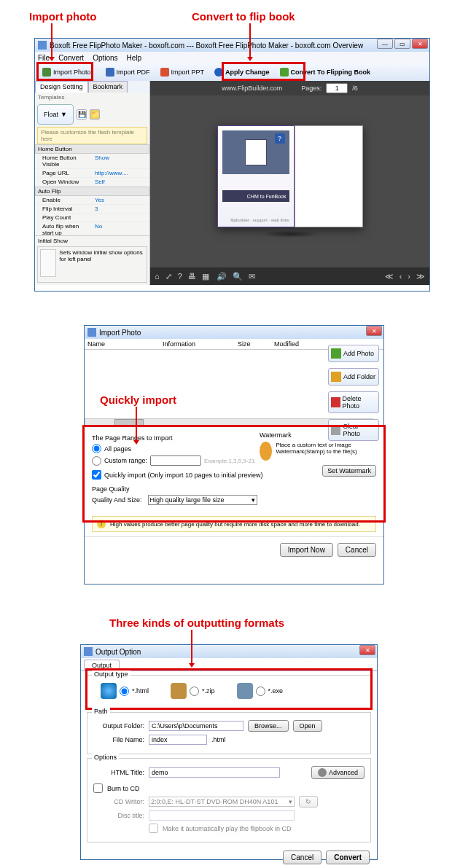  I want to click on preview-toolbar: ⌂ ⤢ ? 🖶 ▦ 🔊 🔍 ✉ ≪ ‹ › ≫, so click(290, 276).